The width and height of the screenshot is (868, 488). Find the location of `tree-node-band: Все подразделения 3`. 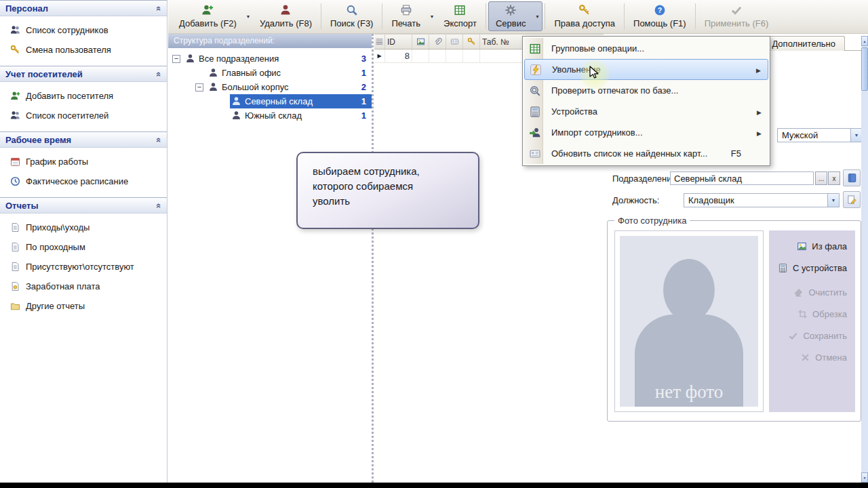

tree-node-band: Все подразделения 3 is located at coordinates (278, 58).